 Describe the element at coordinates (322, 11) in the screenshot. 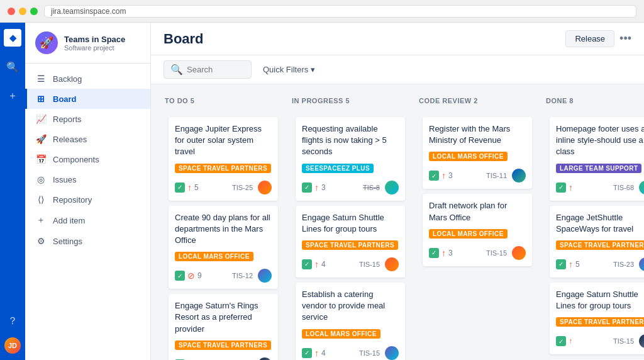

I see `browser-chrome: jira.teamsinspace.com` at that location.